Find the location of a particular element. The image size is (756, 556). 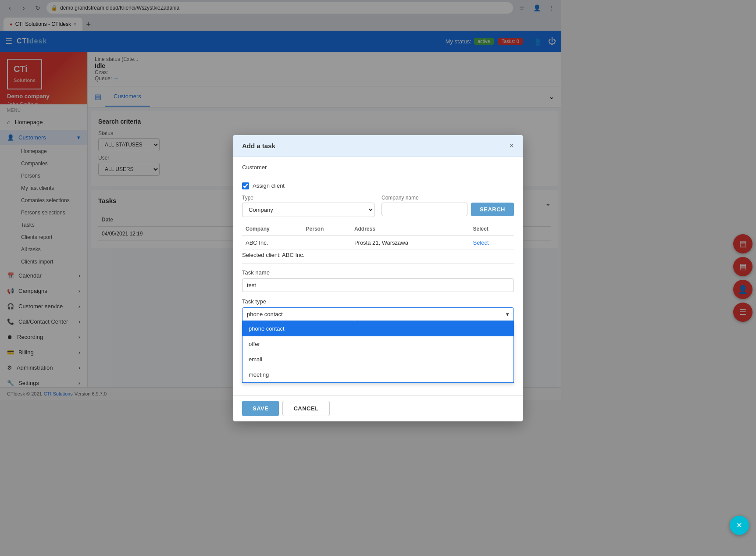

assign-client-checkbox is located at coordinates (246, 186).